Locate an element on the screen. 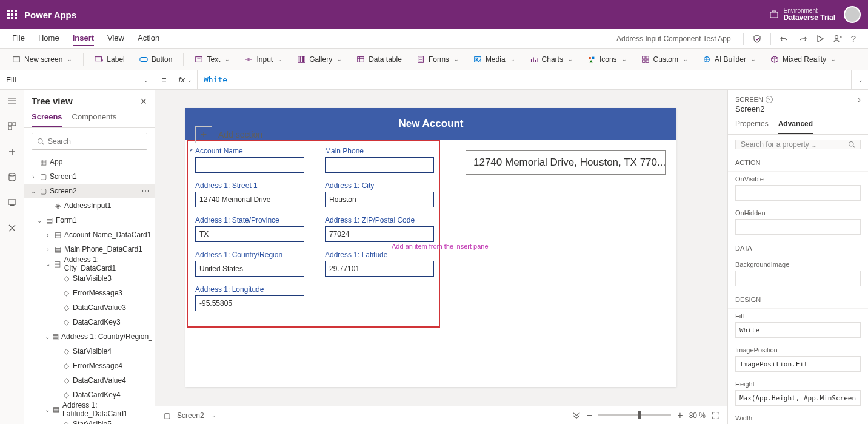 This screenshot has width=868, height=424. tools-icon is located at coordinates (12, 228).